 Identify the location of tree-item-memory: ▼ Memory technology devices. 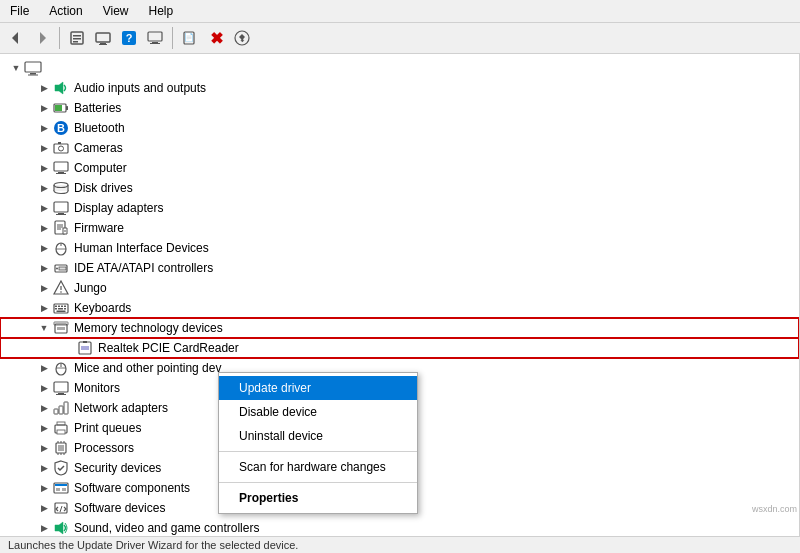
(400, 328).